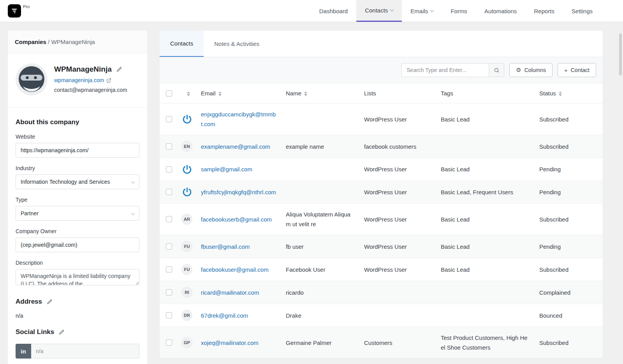 The width and height of the screenshot is (623, 364). I want to click on table-row: FU fbuser@gmail.com fb user WordPress Us…, so click(381, 247).